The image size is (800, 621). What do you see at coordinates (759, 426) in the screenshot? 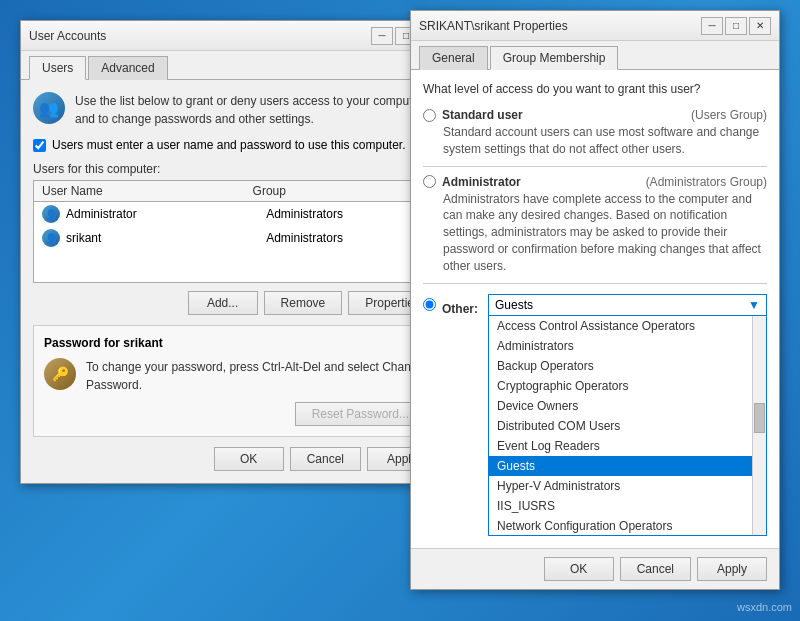
I see `scrollbar-track` at bounding box center [759, 426].